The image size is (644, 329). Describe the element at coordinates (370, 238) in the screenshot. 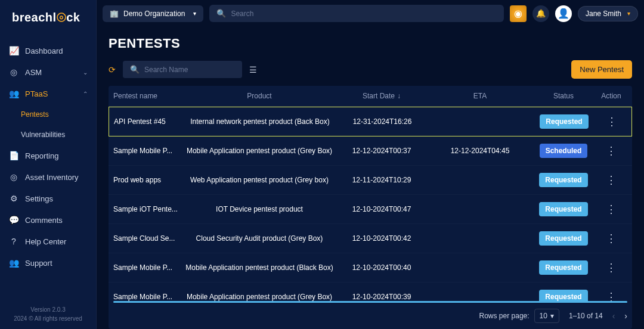

I see `table-row: Sample Cloud Se...Cloud Security Audit p…` at that location.